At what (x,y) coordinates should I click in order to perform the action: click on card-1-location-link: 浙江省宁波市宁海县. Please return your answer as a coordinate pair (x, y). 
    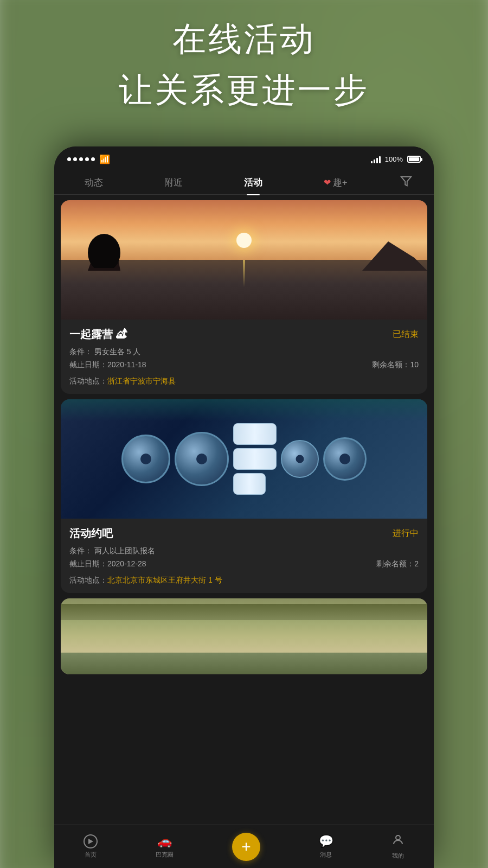
    Looking at the image, I should click on (142, 381).